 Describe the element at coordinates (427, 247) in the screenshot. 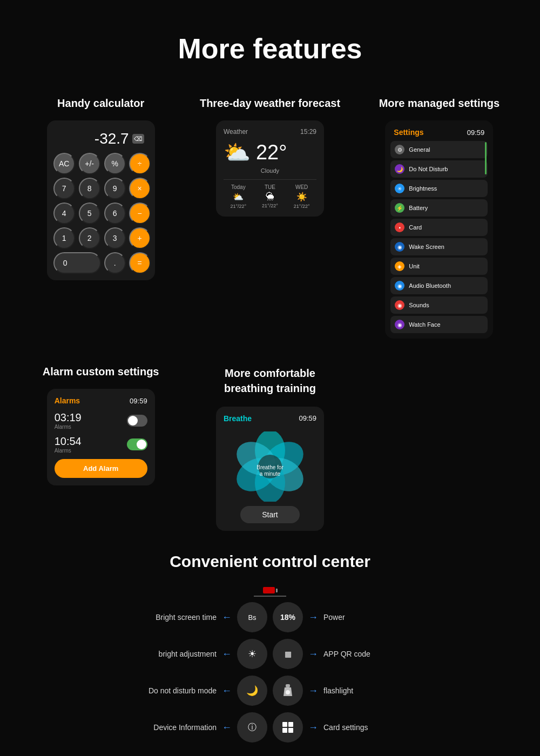

I see `wake-label: Wake Screen` at that location.